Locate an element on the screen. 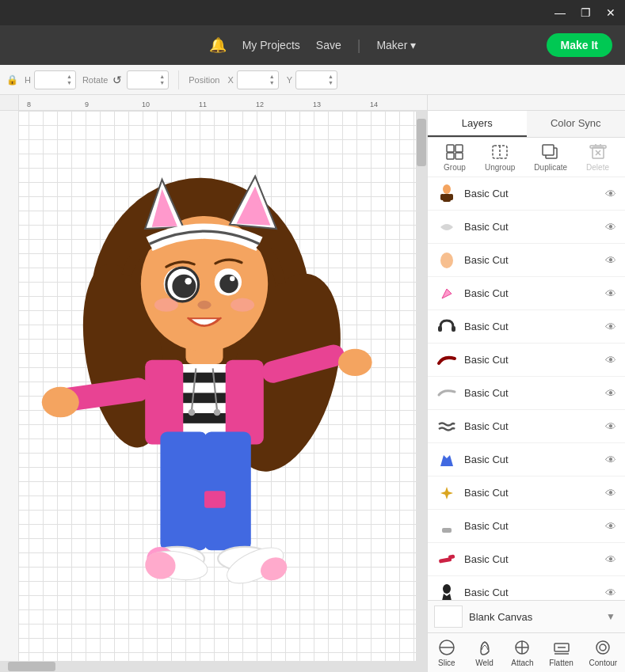 This screenshot has height=672, width=625. blank-canvas-eye: ▼ is located at coordinates (611, 617).